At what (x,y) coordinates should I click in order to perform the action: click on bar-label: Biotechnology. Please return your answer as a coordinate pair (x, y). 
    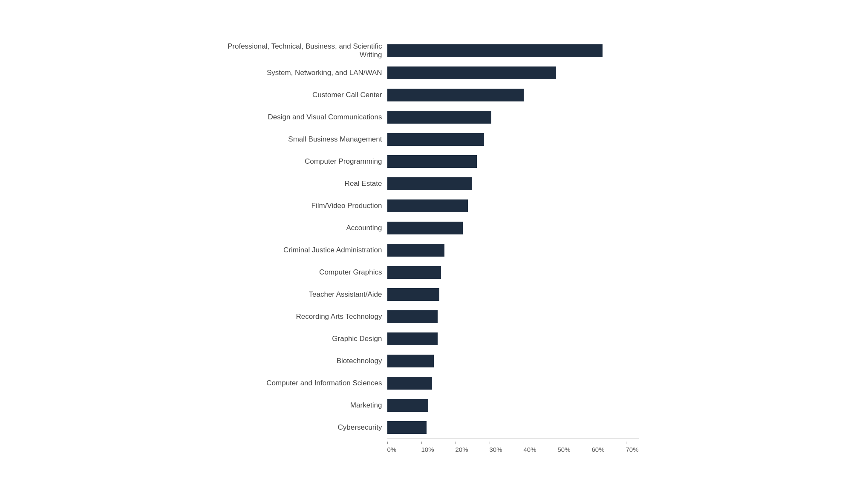
    Looking at the image, I should click on (304, 361).